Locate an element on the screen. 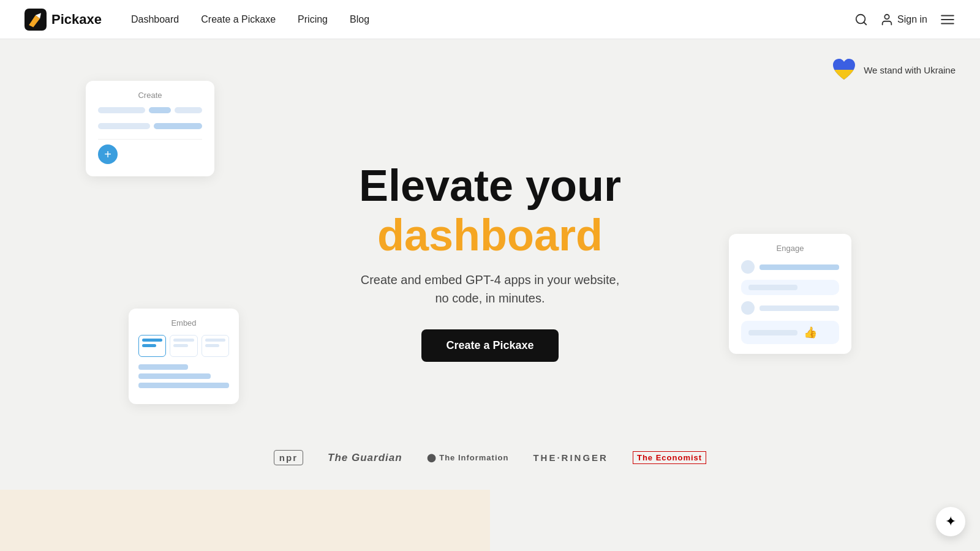 The image size is (980, 551). pickaxe-logo-icon is located at coordinates (36, 20).